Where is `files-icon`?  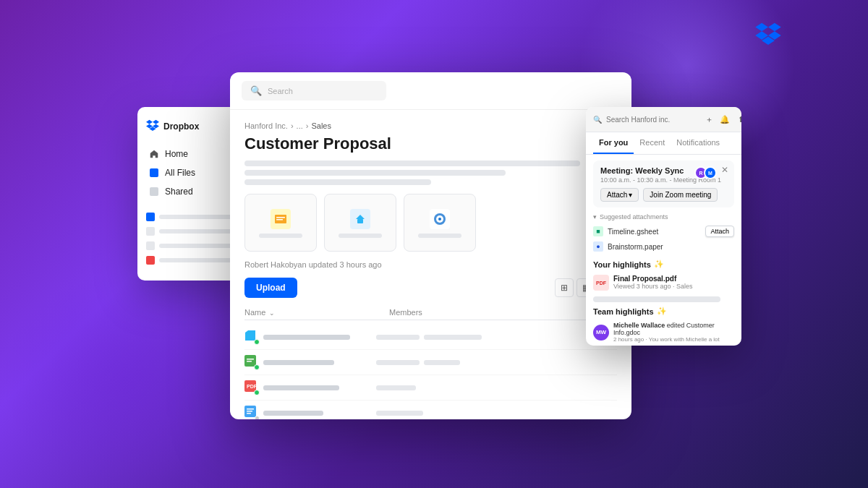 files-icon is located at coordinates (154, 173).